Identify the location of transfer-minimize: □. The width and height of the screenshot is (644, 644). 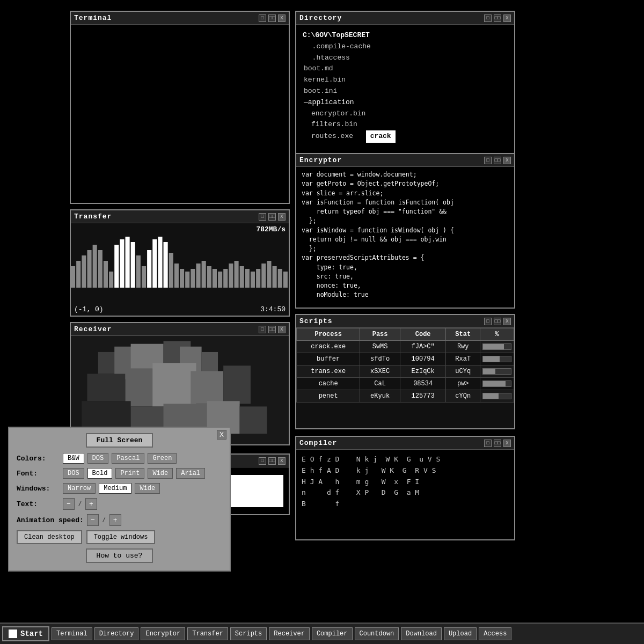
(262, 217).